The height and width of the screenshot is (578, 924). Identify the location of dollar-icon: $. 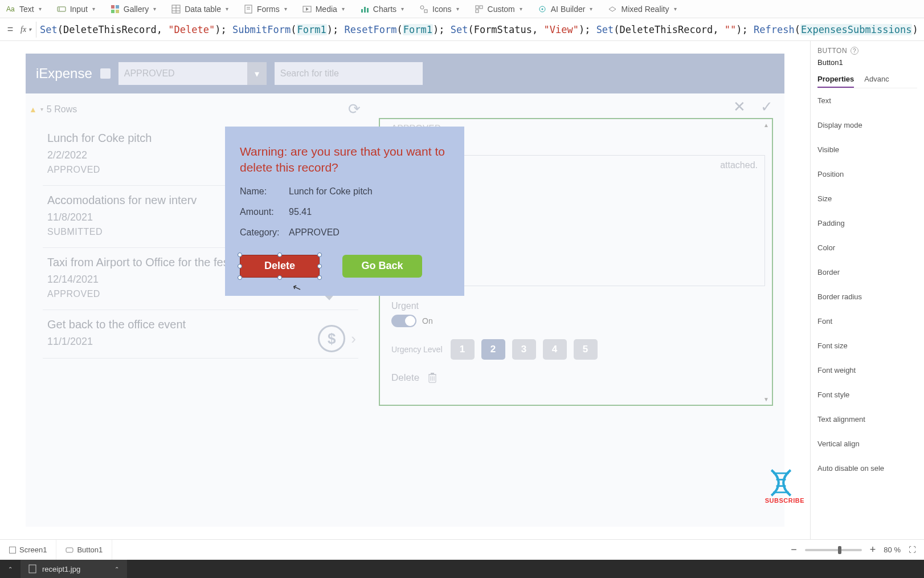
(332, 339).